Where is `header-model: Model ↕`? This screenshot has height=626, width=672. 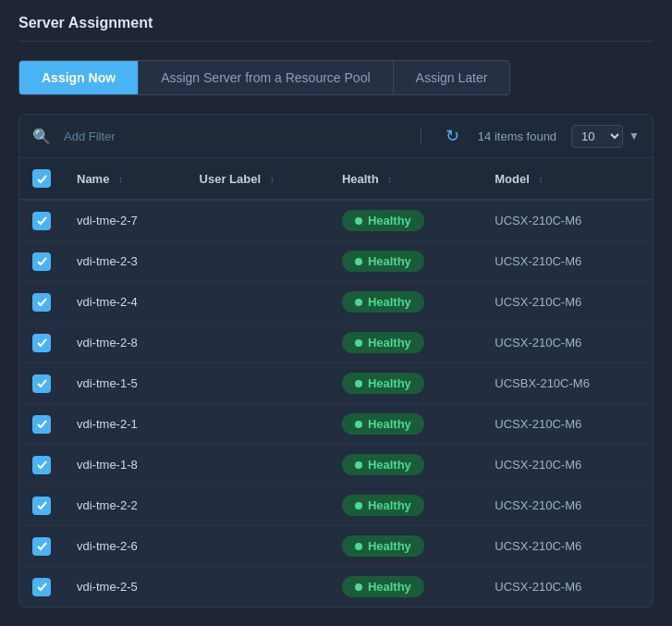
header-model: Model ↕ is located at coordinates (568, 179).